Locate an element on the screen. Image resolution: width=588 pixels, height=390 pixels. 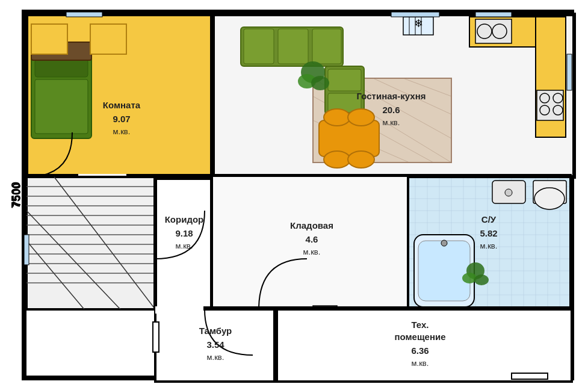
bedroom-label: Комната is located at coordinates (122, 105).